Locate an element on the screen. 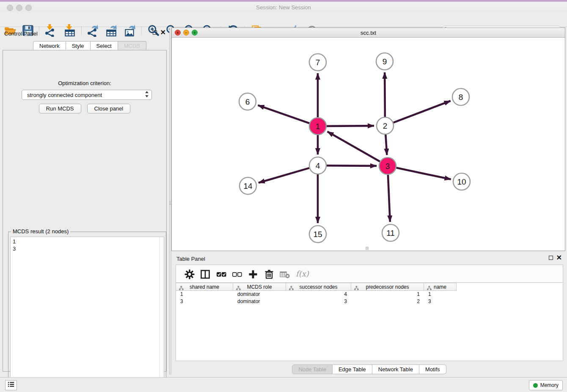 This screenshot has width=567, height=392. graph-node-7: 7 is located at coordinates (318, 62).